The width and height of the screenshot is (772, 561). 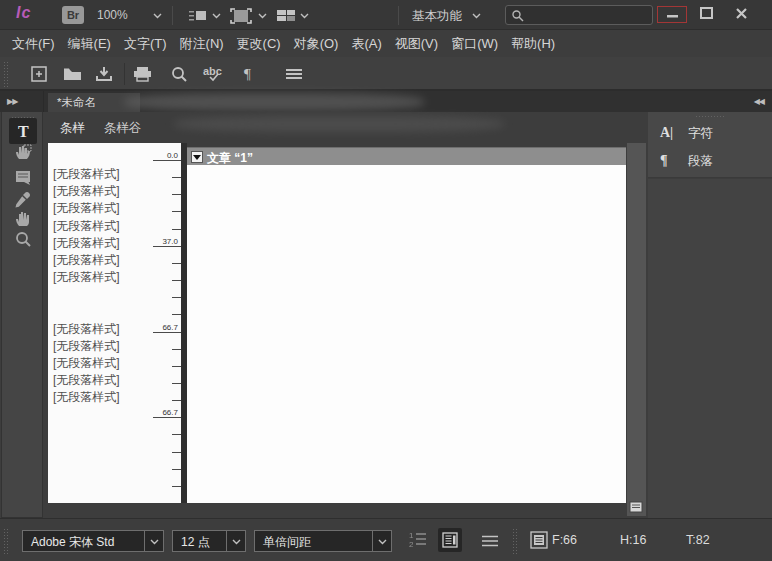 What do you see at coordinates (114, 323) in the screenshot?
I see `galley-info-column: [无段落样式][无段落样式][无段落样式][无段落样式][无段落样式][无段落样…` at bounding box center [114, 323].